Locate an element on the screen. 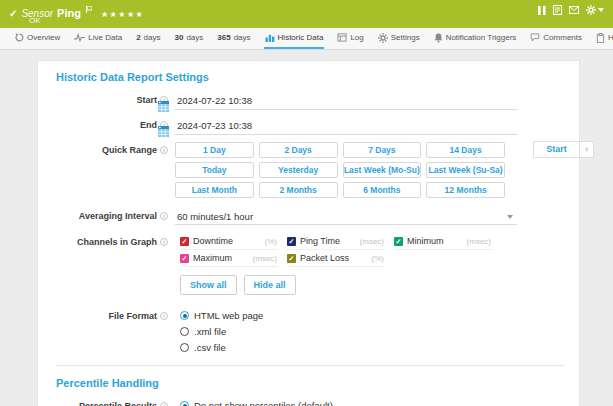 This screenshot has width=613, height=406. chevron-down-icon is located at coordinates (510, 217).